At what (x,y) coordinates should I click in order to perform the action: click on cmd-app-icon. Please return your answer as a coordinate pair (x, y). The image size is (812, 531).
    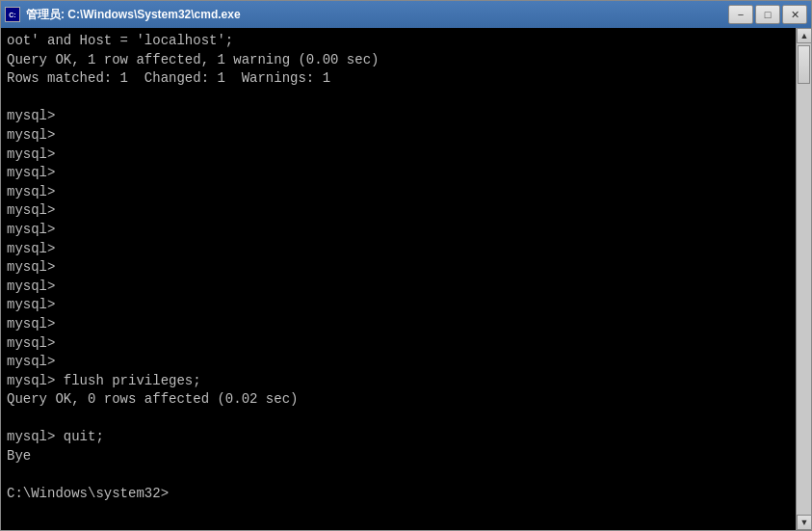
    Looking at the image, I should click on (13, 14).